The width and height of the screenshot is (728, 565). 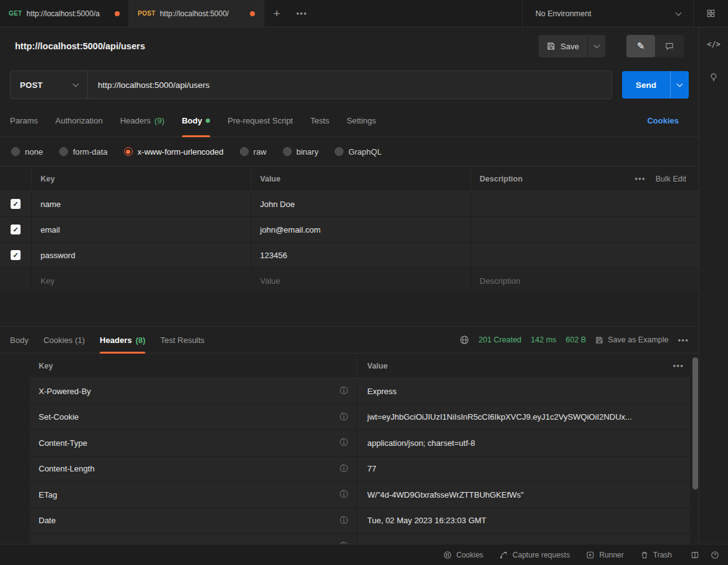 What do you see at coordinates (79, 121) in the screenshot?
I see `tab-authorization: Authorization` at bounding box center [79, 121].